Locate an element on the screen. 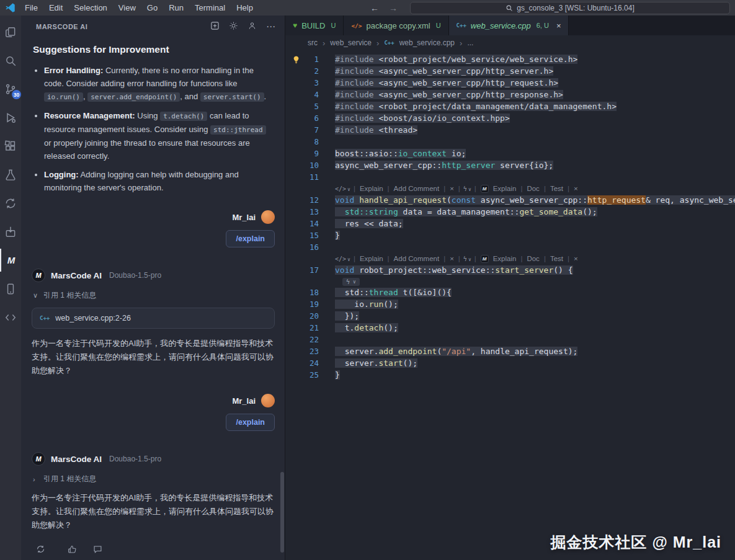 This screenshot has width=735, height=560. menu-selection: Selection is located at coordinates (91, 7).